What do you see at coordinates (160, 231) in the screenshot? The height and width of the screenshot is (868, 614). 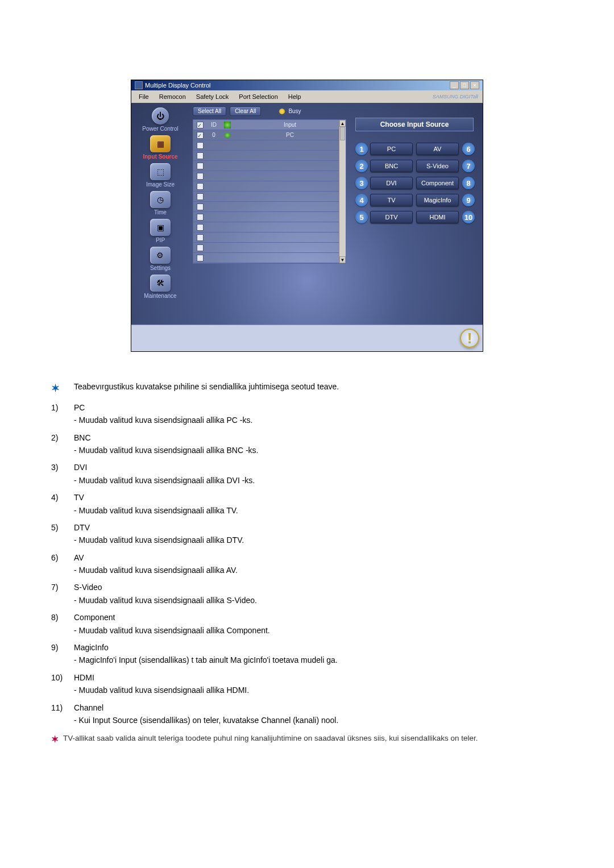 I see `sidebar-item-pip: ▣ PIP` at bounding box center [160, 231].